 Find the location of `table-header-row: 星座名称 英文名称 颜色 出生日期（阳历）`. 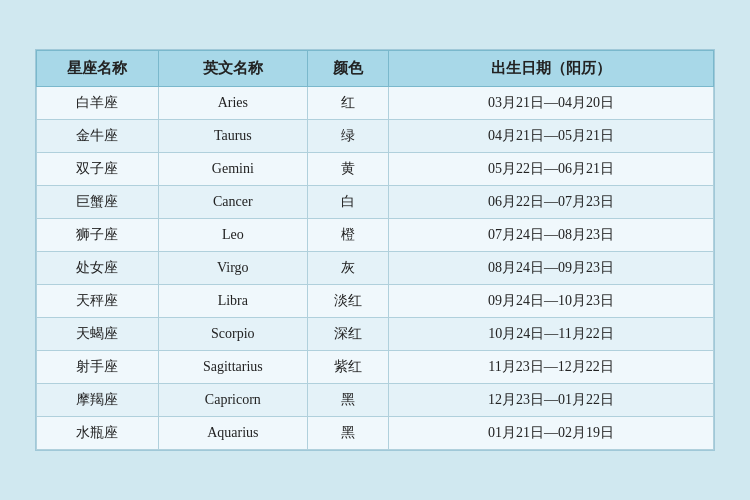

table-header-row: 星座名称 英文名称 颜色 出生日期（阳历） is located at coordinates (376, 69).